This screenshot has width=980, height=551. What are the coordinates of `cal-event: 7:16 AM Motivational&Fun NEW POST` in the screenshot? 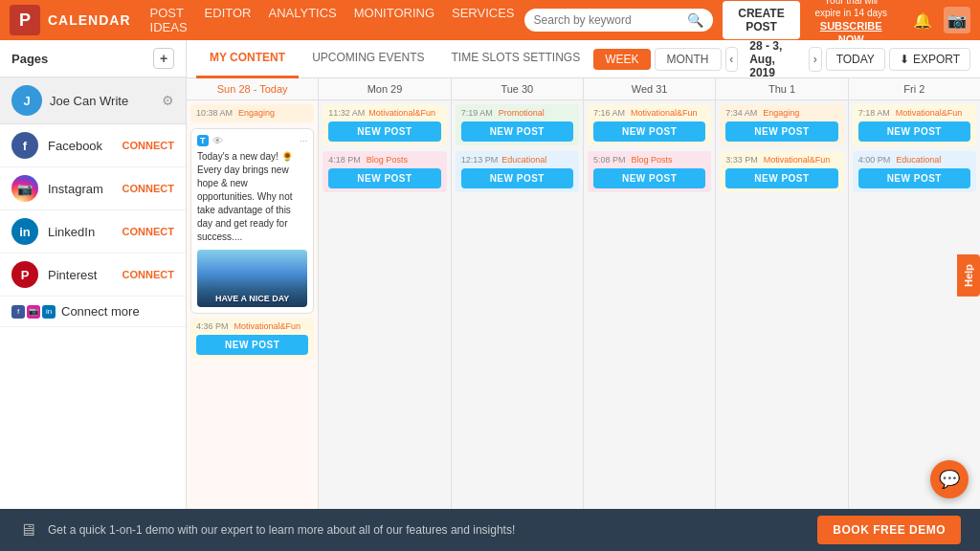 It's located at (649, 124).